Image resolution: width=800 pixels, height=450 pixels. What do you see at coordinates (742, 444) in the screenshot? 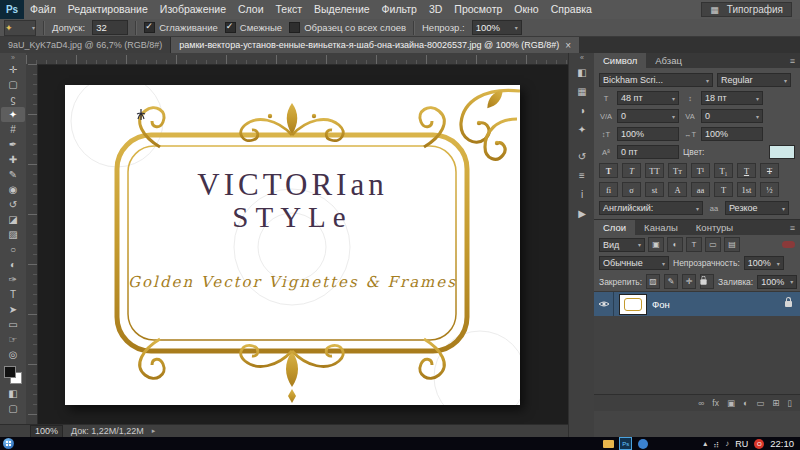
I see `tray-language-indicator: RU` at bounding box center [742, 444].